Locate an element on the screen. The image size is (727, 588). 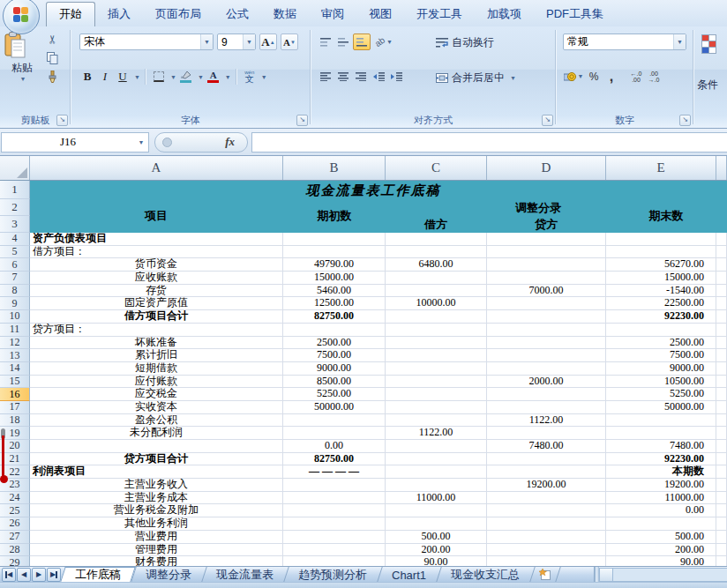
increase-decimal-button: ←.0.00 is located at coordinates (636, 76).